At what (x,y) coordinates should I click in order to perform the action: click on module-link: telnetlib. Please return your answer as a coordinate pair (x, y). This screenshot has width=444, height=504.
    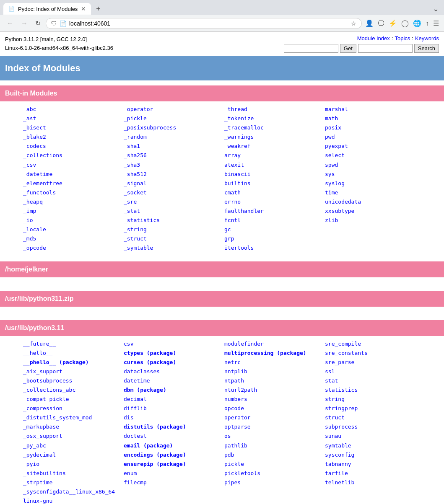
    Looking at the image, I should click on (375, 483).